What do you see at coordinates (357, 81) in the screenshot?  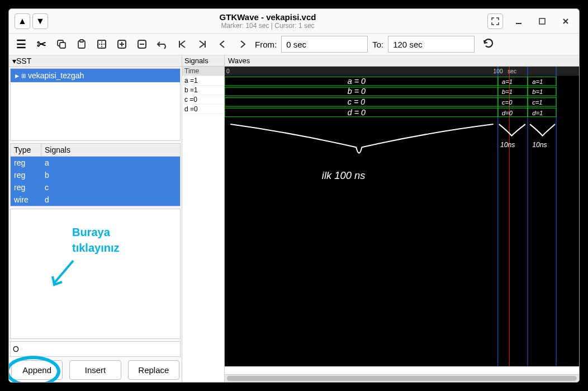 I see `wave-label-a0: a = 0` at bounding box center [357, 81].